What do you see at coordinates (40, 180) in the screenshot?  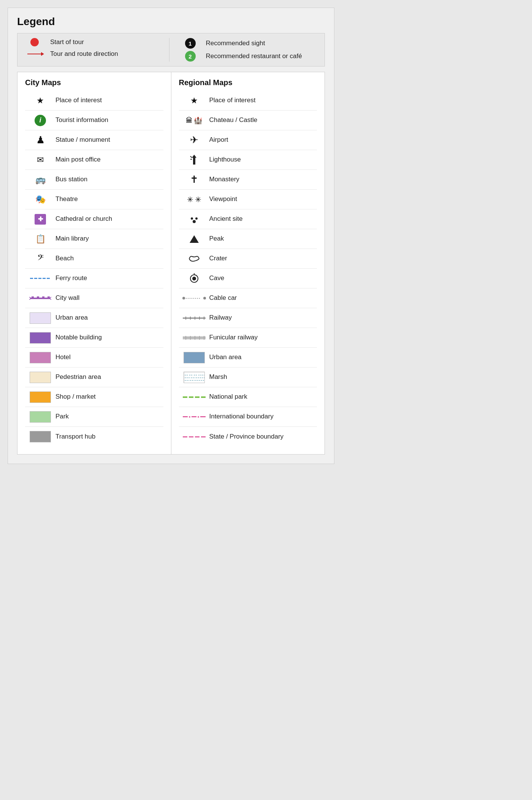 I see `bus-station-icon: 🚌` at bounding box center [40, 180].